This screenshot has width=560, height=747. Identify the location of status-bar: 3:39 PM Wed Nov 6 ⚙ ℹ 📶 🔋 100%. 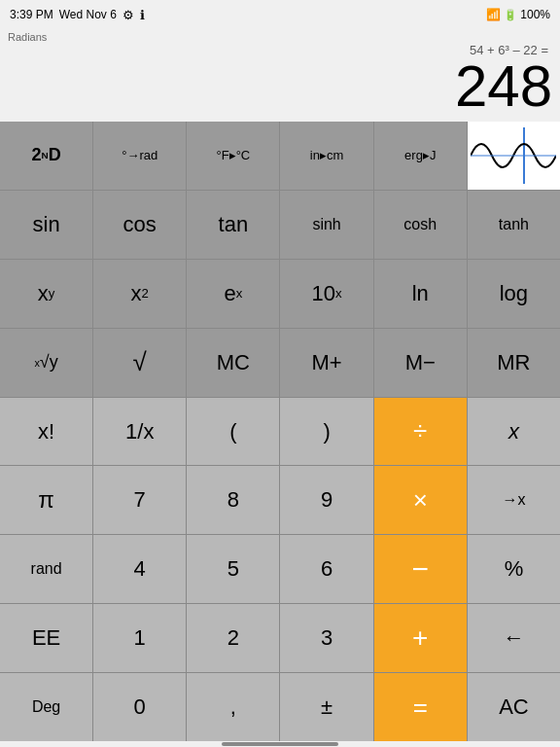
(280, 15).